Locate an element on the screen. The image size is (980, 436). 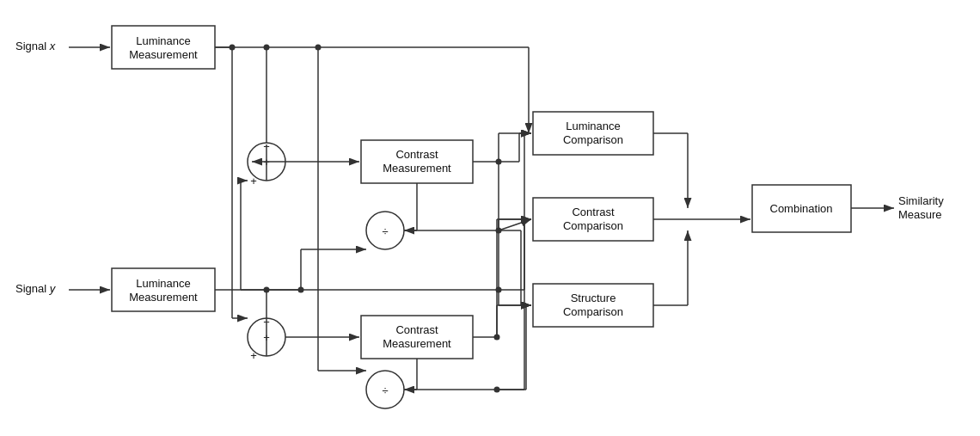
lum-measure-y-label2: Measurement is located at coordinates (163, 298).